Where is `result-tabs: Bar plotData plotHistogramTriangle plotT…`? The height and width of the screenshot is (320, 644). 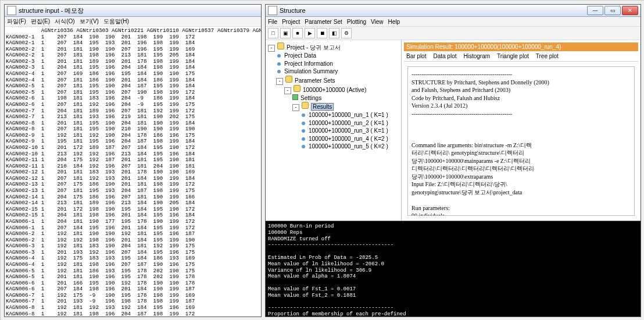 result-tabs: Bar plotData plotHistogramTriangle plotT… is located at coordinates (521, 56).